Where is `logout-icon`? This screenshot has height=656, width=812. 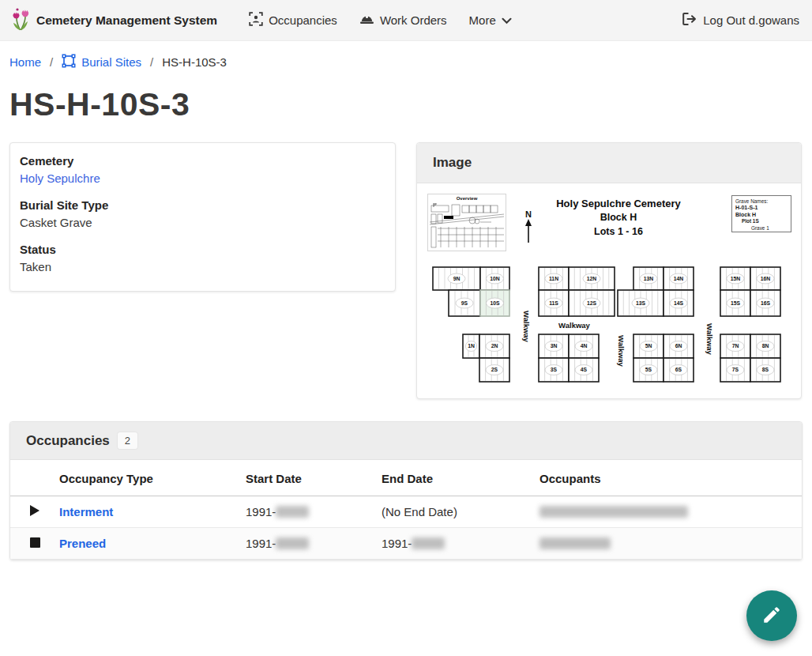
logout-icon is located at coordinates (689, 21).